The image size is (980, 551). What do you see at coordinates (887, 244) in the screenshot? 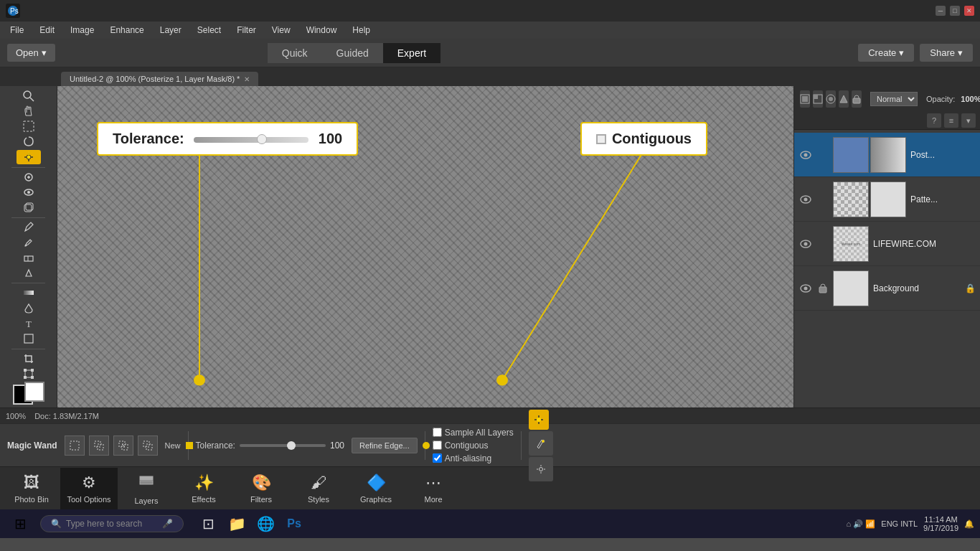
I see `layer-row-lifewire: lifewire.com LIFEWIRE.COM` at bounding box center [887, 244].